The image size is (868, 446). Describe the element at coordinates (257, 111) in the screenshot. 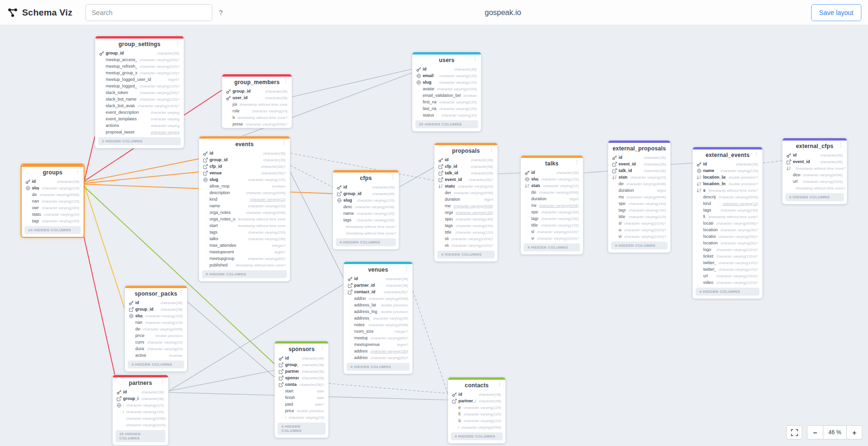

I see `table-row: role character varying(10)` at that location.